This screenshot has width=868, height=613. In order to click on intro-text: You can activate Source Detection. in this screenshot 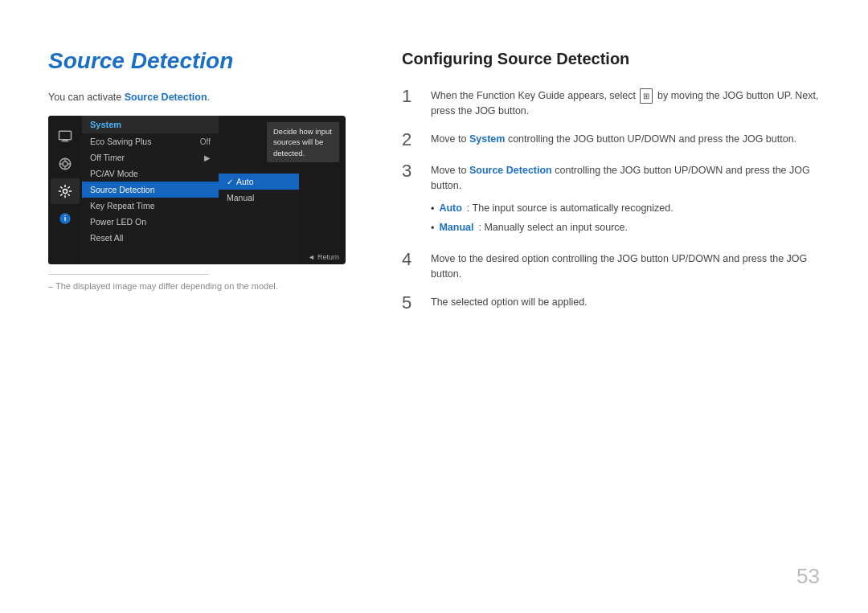, I will do `click(201, 97)`.